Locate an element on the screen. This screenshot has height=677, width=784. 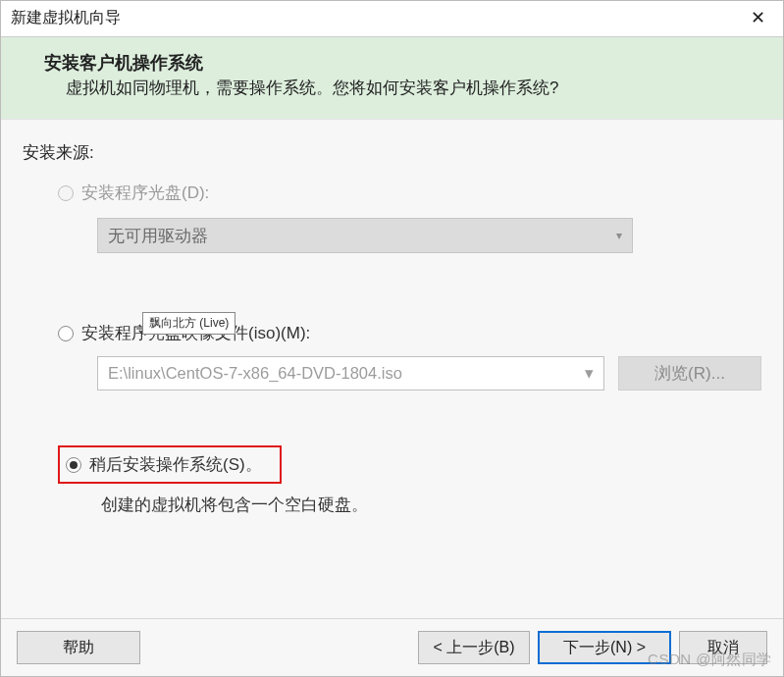
radio-disc is located at coordinates (66, 193).